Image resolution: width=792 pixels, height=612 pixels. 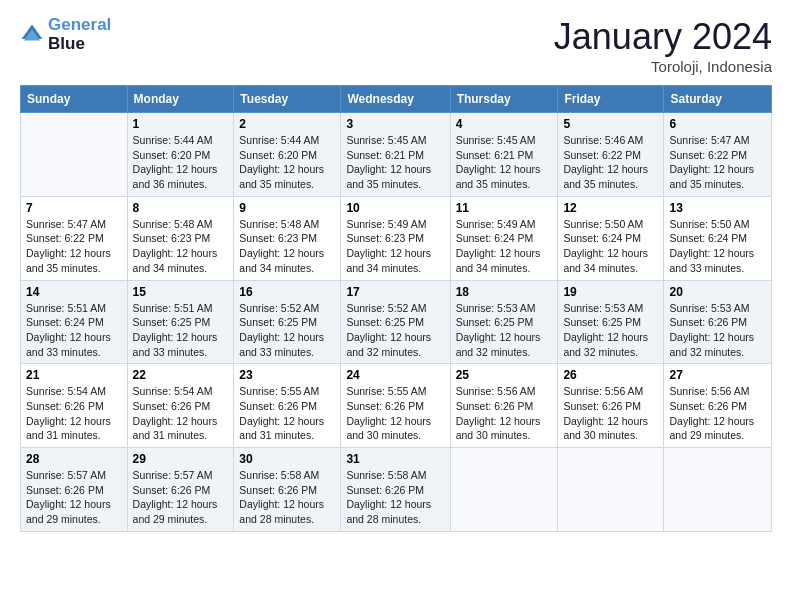 What do you see at coordinates (180, 322) in the screenshot?
I see `calendar-cell: 15Sunrise: 5:51 AMSunset: 6:25 PMDayligh…` at bounding box center [180, 322].